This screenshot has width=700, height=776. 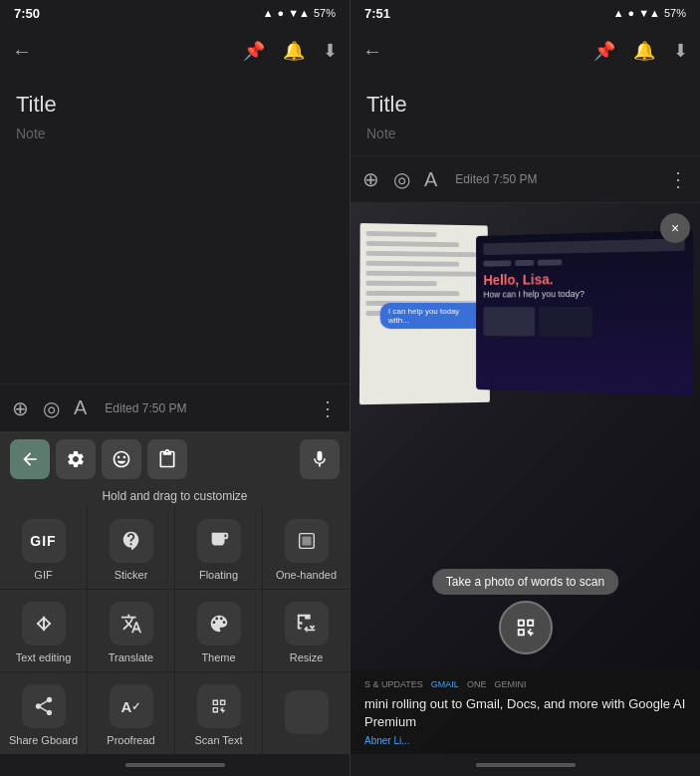 I want to click on monitor-hello-text: Hello, Lisa., so click(x=583, y=278).